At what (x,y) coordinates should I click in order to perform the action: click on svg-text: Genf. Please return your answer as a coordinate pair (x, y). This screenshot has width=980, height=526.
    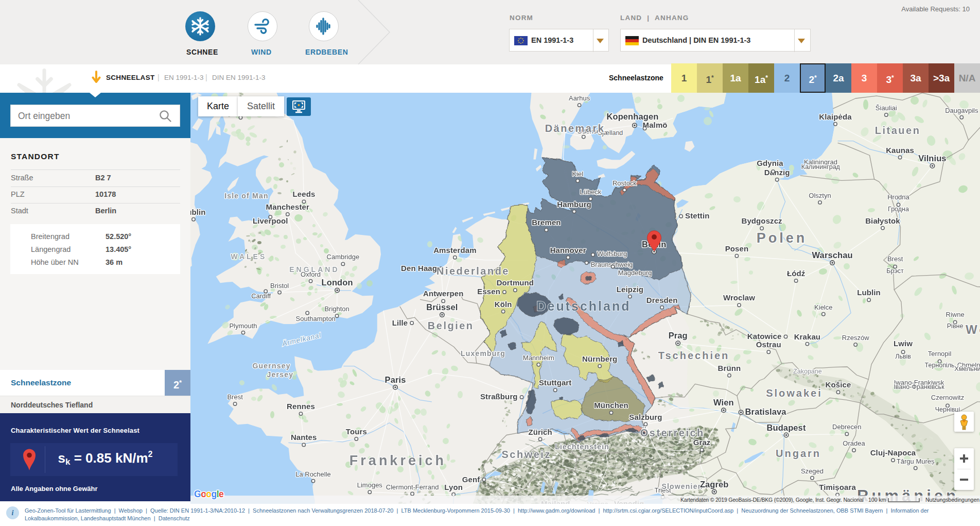
    Looking at the image, I should click on (471, 479).